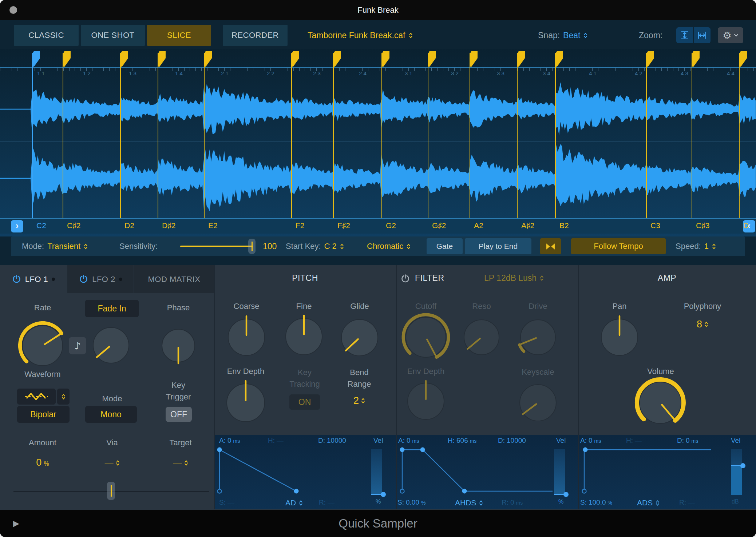 The width and height of the screenshot is (756, 537). I want to click on filter-env-hold: H:606ms, so click(462, 441).